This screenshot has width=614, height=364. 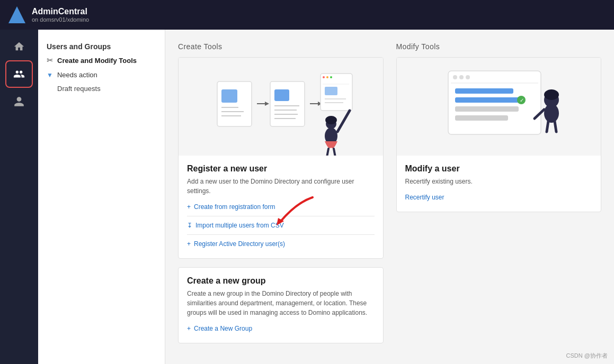 What do you see at coordinates (102, 75) in the screenshot?
I see `sidebar-item-needs-action: ▼ Needs action` at bounding box center [102, 75].